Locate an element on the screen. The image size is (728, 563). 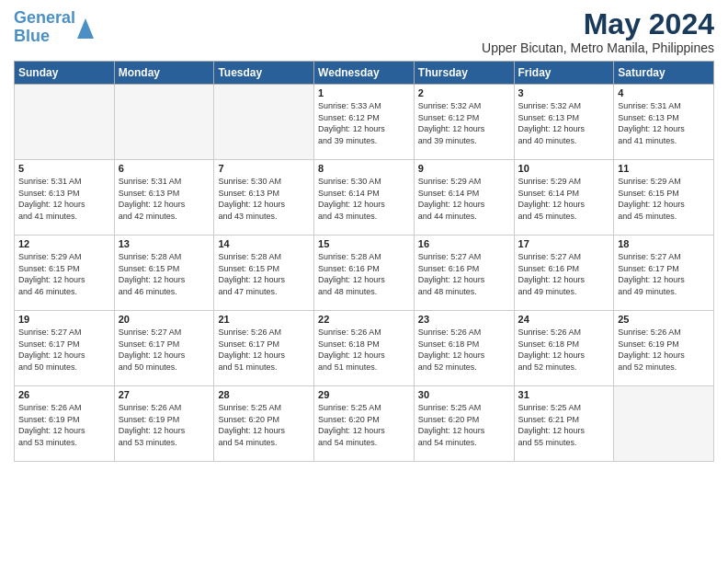
day-number: 13 is located at coordinates (165, 244).